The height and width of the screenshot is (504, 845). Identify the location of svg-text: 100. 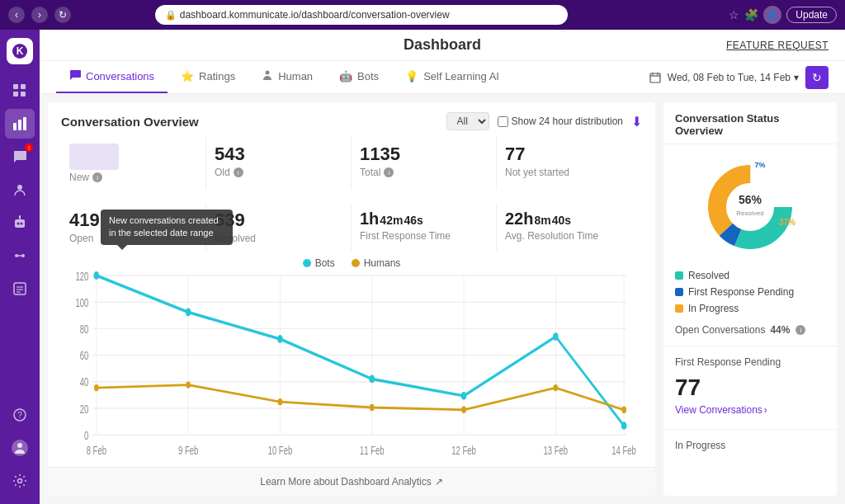
(82, 303).